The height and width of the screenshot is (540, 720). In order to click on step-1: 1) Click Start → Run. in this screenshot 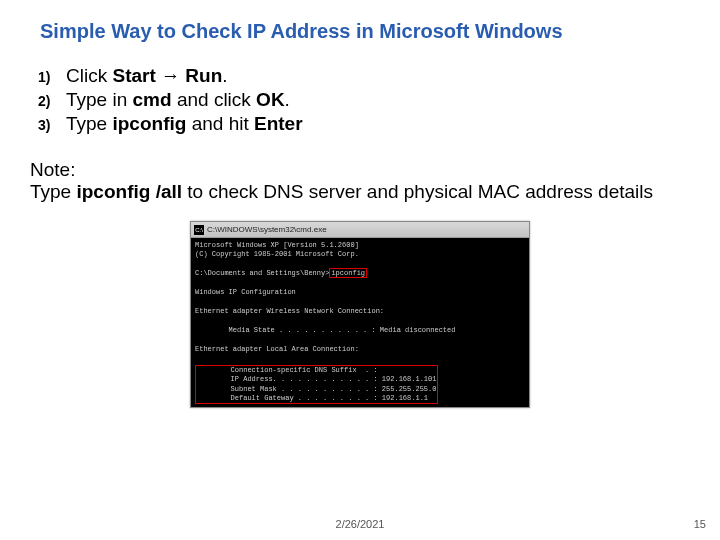, I will do `click(360, 76)`.